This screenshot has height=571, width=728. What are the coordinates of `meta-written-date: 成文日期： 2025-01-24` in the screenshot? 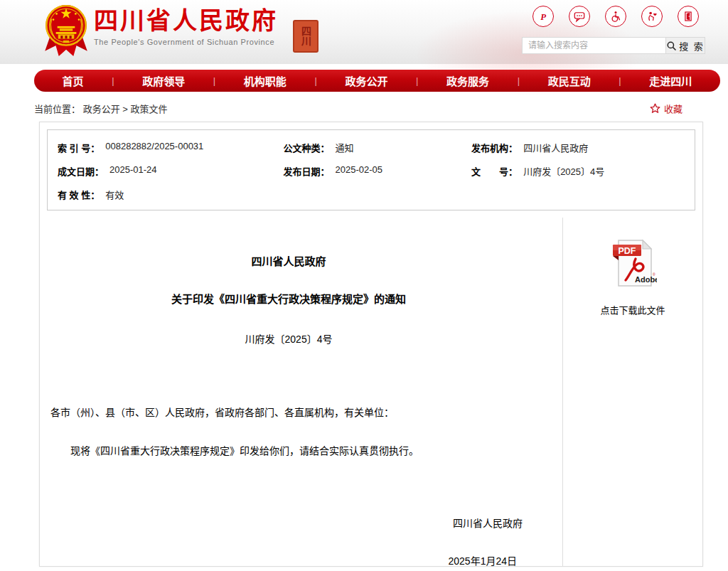 It's located at (171, 171).